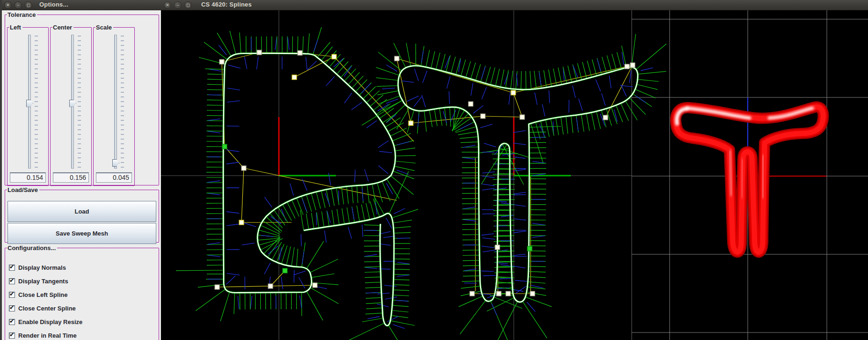  I want to click on center-slider-group: Center 0.156, so click(71, 105).